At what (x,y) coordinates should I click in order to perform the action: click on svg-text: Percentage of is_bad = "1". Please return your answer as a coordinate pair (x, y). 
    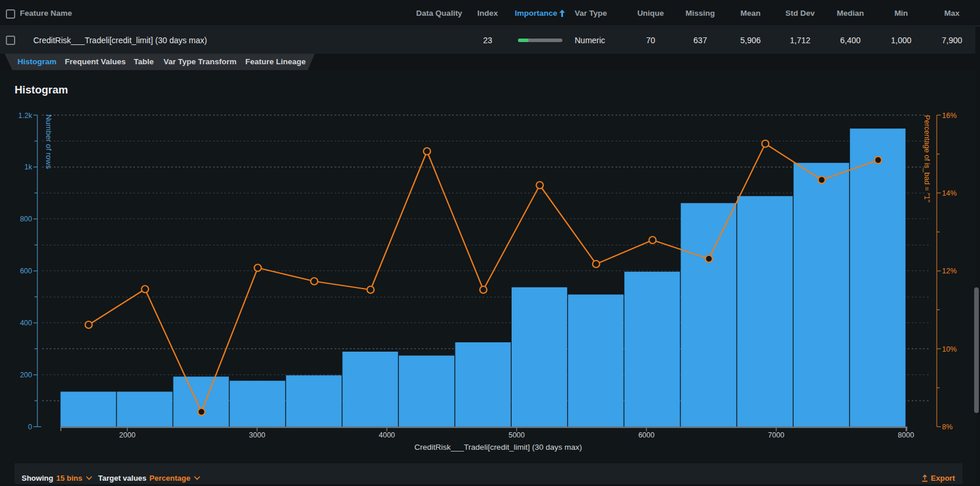
    Looking at the image, I should click on (927, 159).